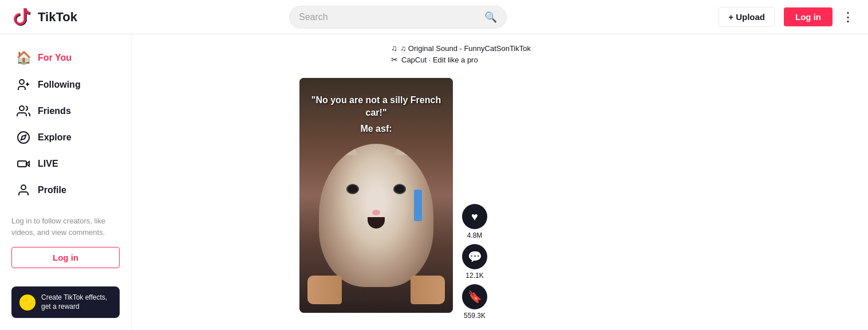  I want to click on like-count: 4.8M, so click(475, 235).